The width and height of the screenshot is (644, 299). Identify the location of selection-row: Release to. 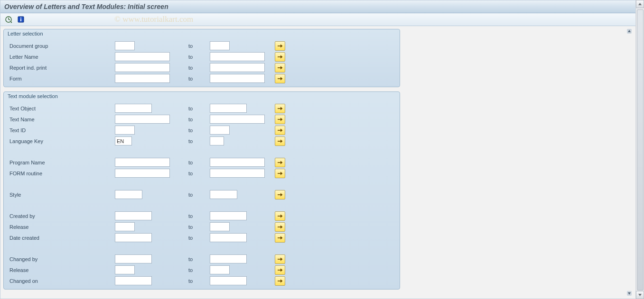
(202, 227).